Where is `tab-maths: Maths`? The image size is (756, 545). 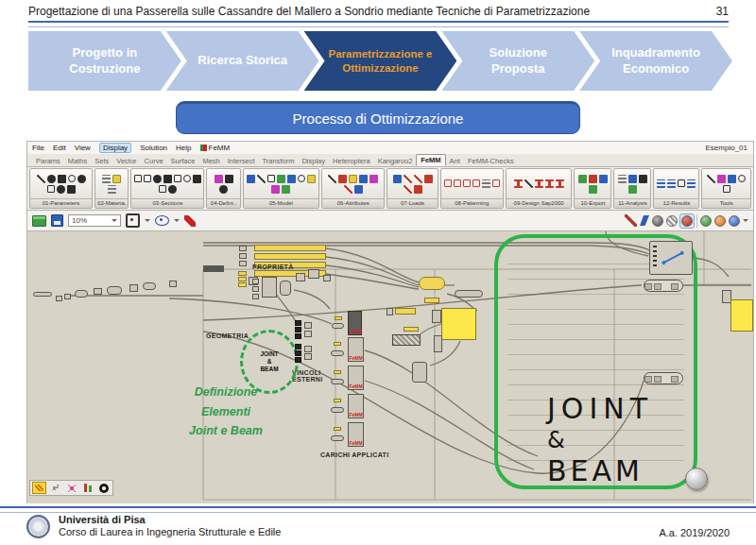 tab-maths: Maths is located at coordinates (77, 161).